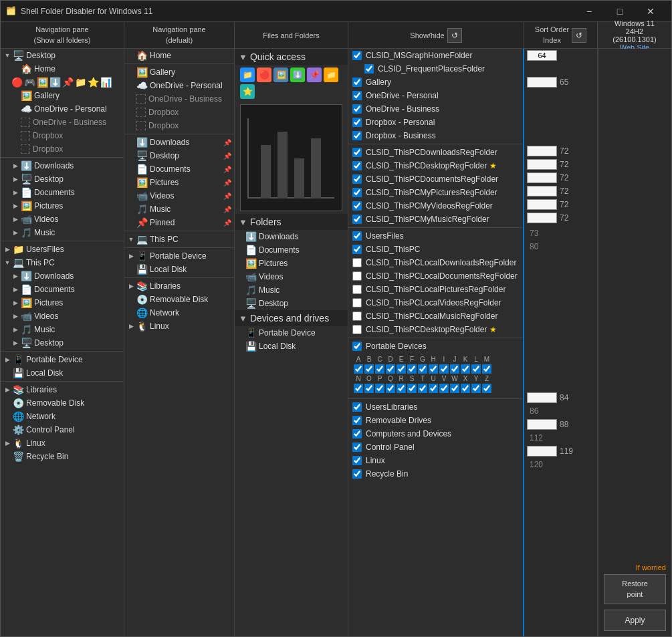 Image resolution: width=672 pixels, height=637 pixels. What do you see at coordinates (357, 420) in the screenshot?
I see `sh-removable-check` at bounding box center [357, 420].